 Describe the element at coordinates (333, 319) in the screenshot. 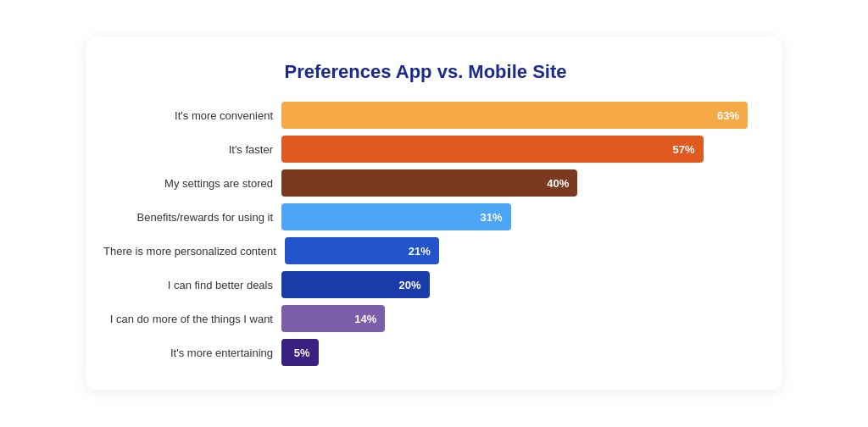

I see `bar: 14%` at that location.